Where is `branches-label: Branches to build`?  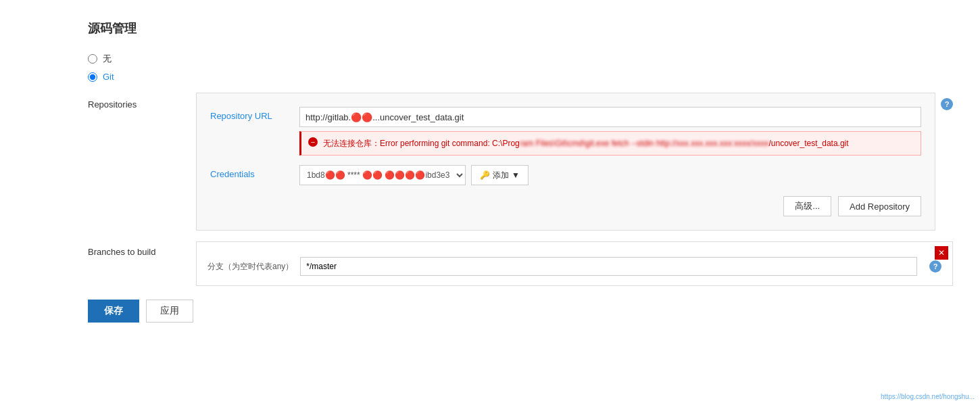 branches-label: Branches to build is located at coordinates (142, 249).